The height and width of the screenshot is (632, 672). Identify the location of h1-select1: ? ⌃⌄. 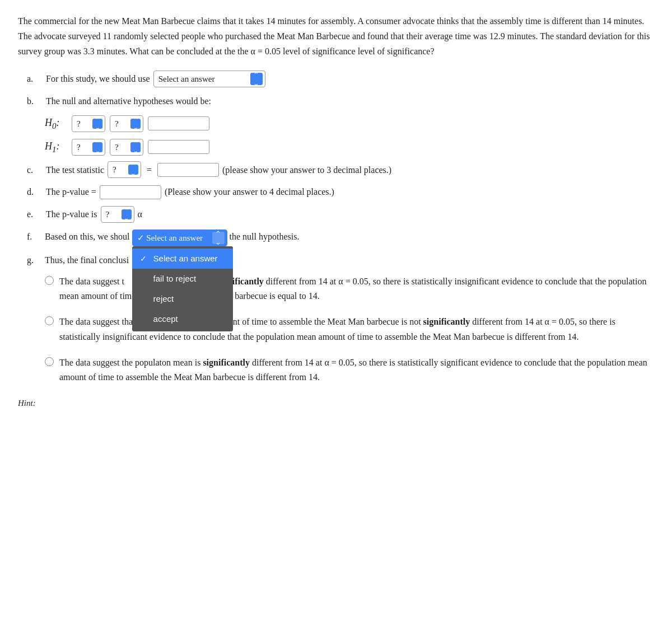
(88, 147).